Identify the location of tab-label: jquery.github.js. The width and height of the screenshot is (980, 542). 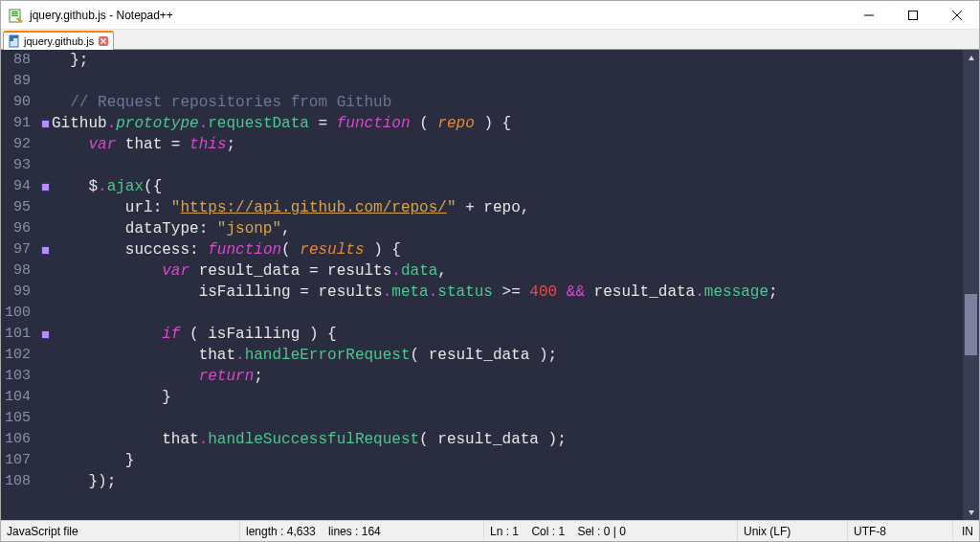
(59, 41).